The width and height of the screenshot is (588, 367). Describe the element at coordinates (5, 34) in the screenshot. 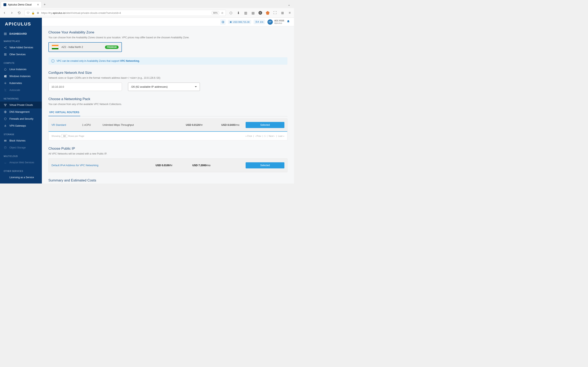

I see `dashboard-icon` at that location.